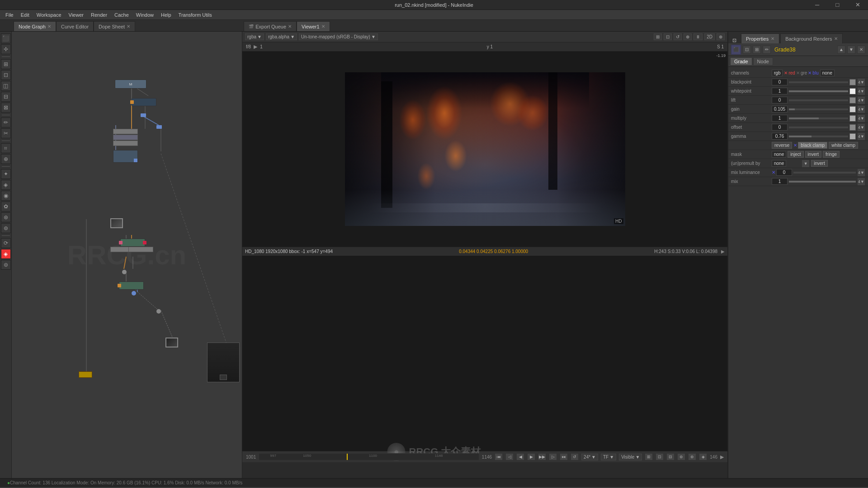 This screenshot has width=868, height=488. I want to click on tool-j: ◈, so click(6, 254).